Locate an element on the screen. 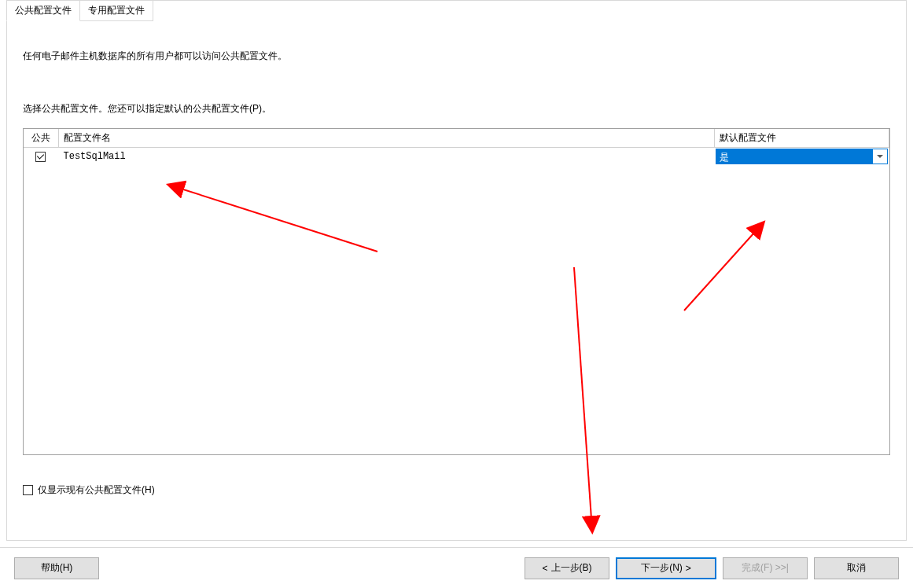  header-default-profile: 默认配置文件 is located at coordinates (802, 138).